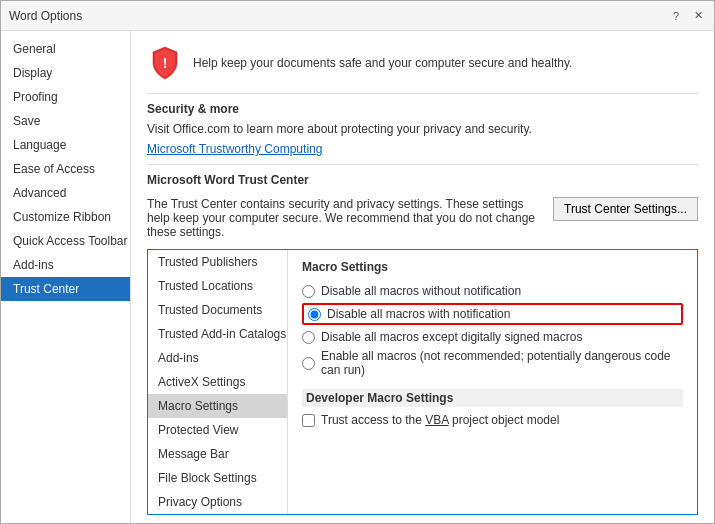  Describe the element at coordinates (422, 206) in the screenshot. I see `trust-center-section: Microsoft Word Trust Center The Trust Ce…` at that location.